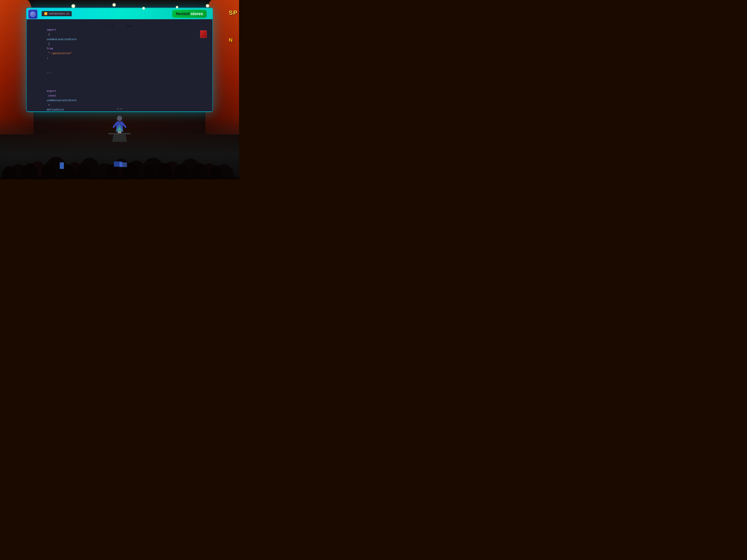  I want to click on code-line-2: ..., so click(120, 73).